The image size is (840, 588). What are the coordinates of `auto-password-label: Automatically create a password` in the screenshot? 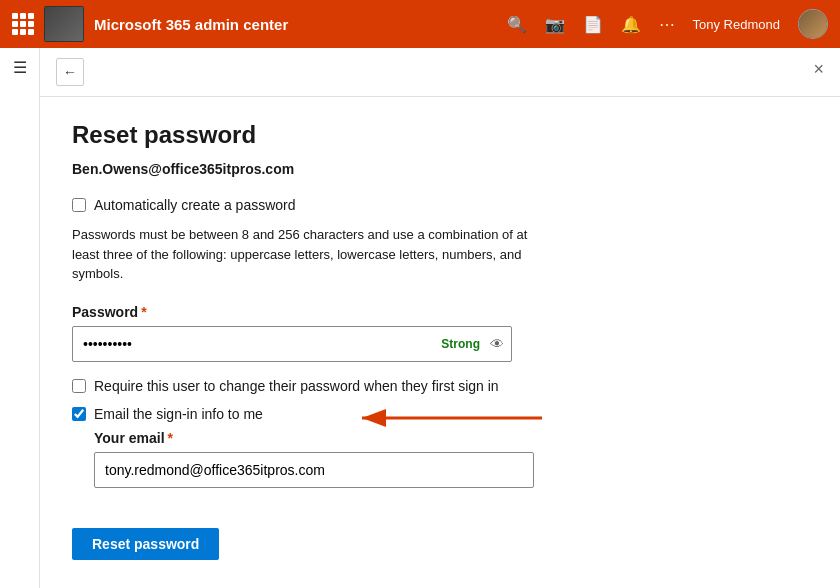 It's located at (195, 205).